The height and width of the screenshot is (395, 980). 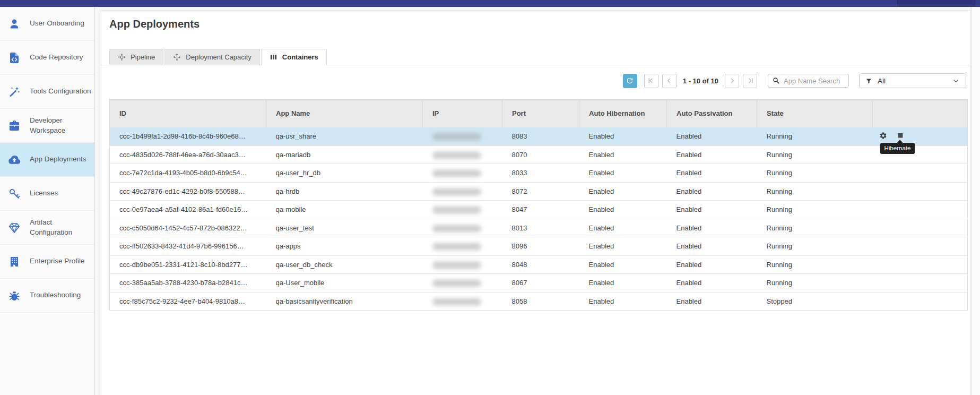 I want to click on cell-app-name: qa-usr_share, so click(x=345, y=137).